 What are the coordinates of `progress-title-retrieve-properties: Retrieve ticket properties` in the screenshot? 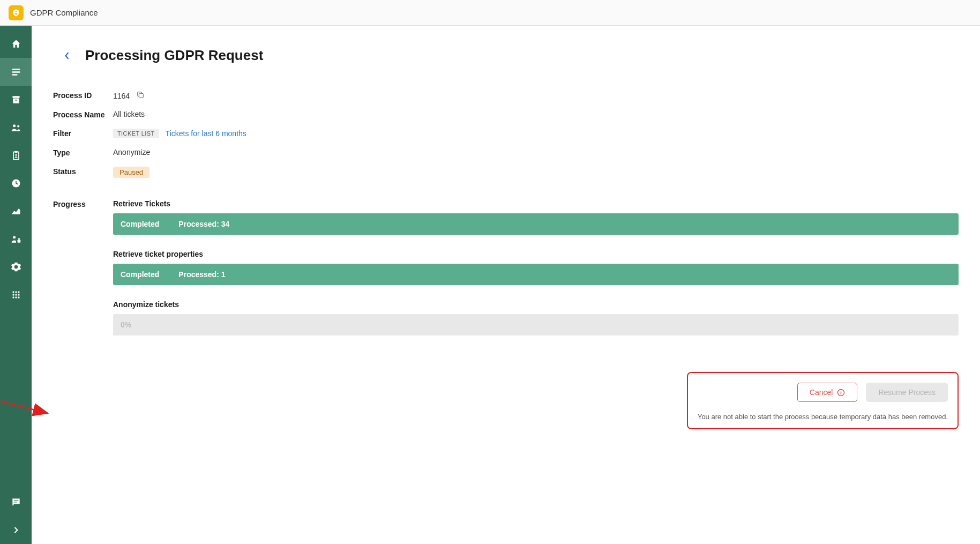 It's located at (536, 254).